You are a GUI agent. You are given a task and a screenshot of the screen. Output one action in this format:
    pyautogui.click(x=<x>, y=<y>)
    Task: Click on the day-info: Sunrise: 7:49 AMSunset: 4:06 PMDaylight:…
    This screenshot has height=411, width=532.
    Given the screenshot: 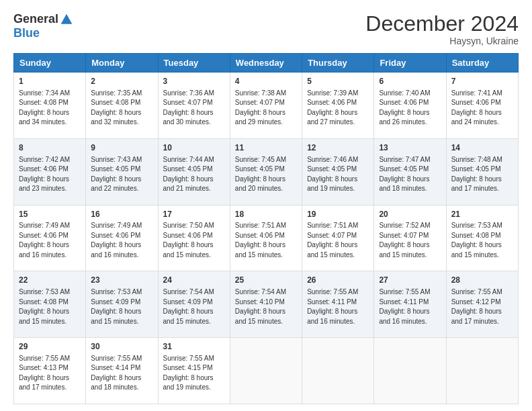 What is the action you would take?
    pyautogui.click(x=116, y=240)
    